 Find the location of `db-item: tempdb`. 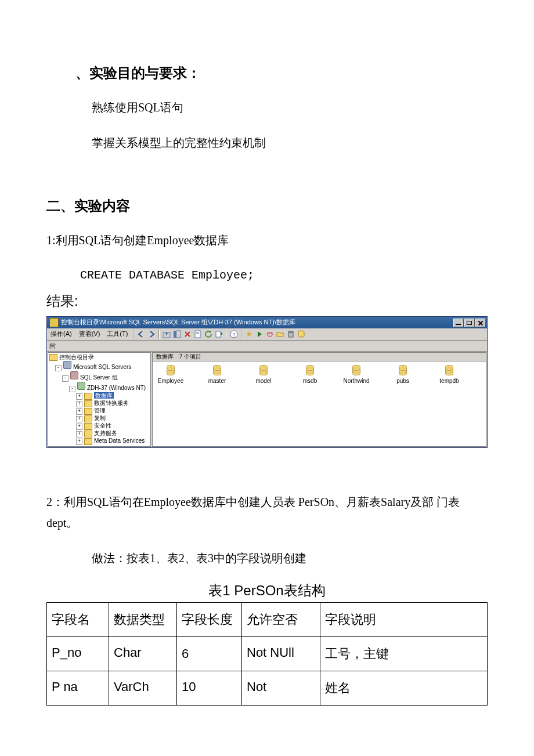

db-item: tempdb is located at coordinates (449, 375).